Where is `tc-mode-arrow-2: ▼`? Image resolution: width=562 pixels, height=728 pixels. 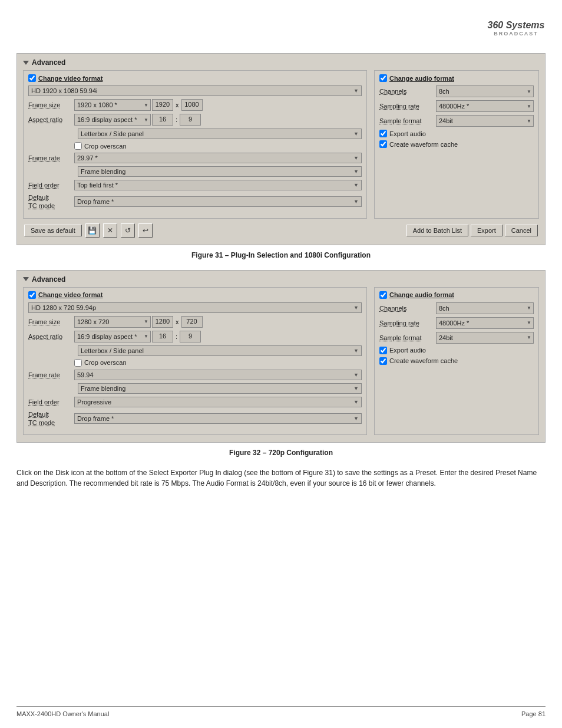 tc-mode-arrow-2: ▼ is located at coordinates (356, 419).